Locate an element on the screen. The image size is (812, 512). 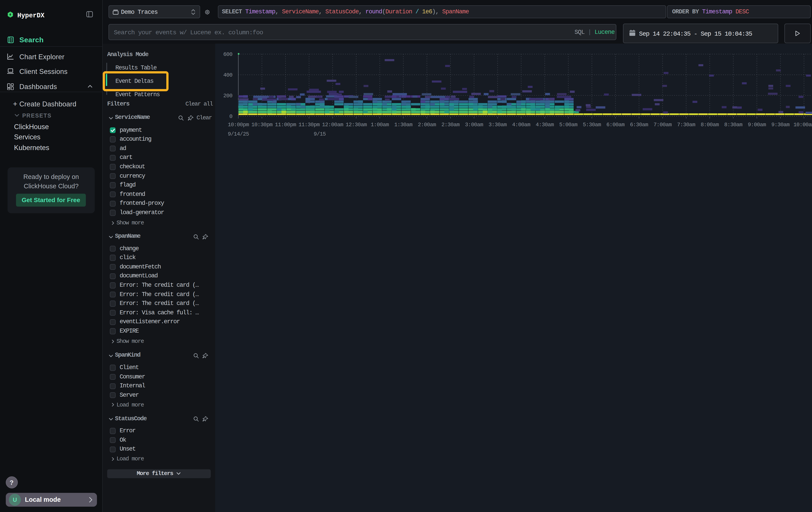
svg-text: 600 is located at coordinates (228, 54).